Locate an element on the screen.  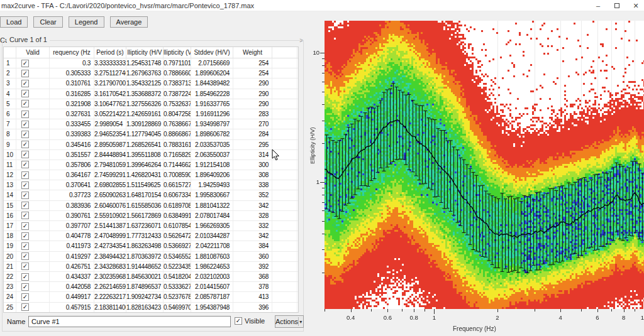
toolbar: LoadClearLegendAverage is located at coordinates (74, 22).